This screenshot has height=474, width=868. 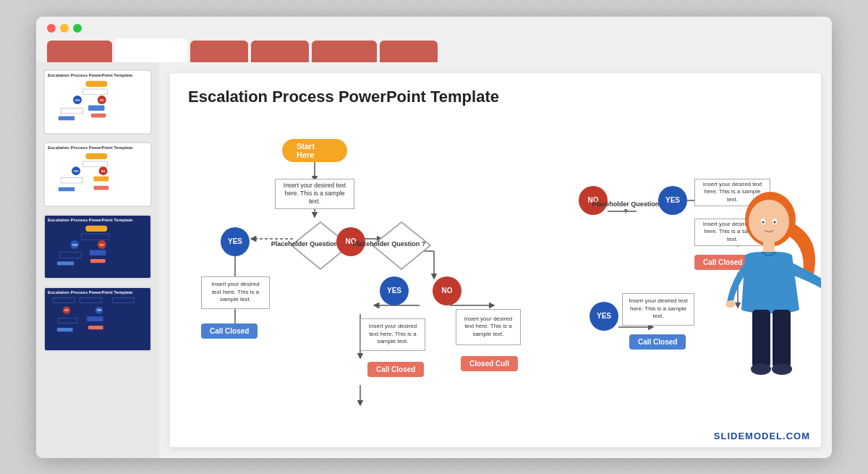 I want to click on thumb-4-label: Escalation Process PowerPoint Template, so click(x=98, y=292).